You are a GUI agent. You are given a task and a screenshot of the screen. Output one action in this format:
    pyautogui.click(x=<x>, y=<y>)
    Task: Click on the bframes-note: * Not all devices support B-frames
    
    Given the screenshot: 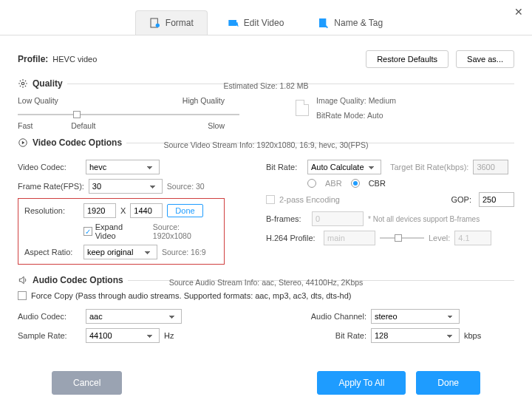 What is the action you would take?
    pyautogui.click(x=424, y=219)
    